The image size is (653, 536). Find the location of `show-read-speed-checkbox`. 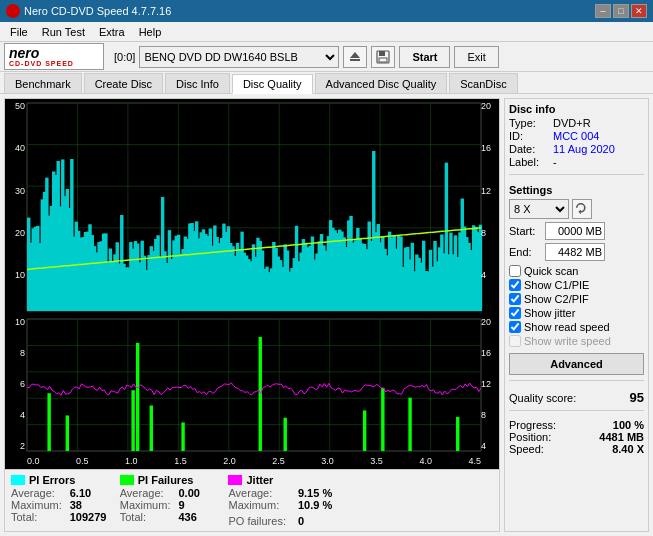

show-read-speed-checkbox is located at coordinates (515, 327).